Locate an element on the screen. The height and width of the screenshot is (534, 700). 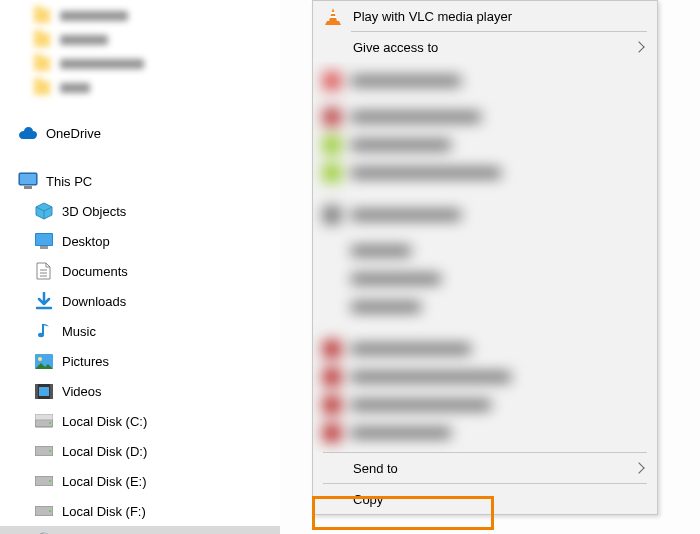
nav-label: 3D Objects is located at coordinates (94, 212).